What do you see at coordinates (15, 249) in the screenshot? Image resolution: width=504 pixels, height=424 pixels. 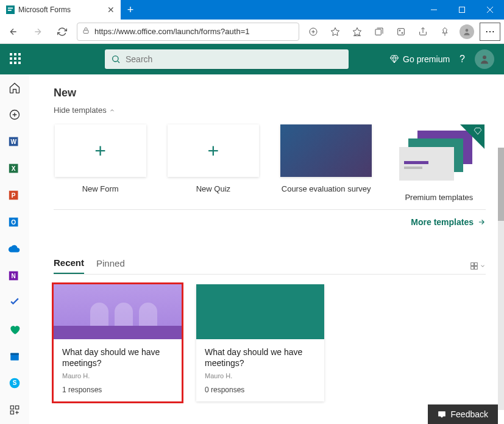 I see `onedrive-icon` at bounding box center [15, 249].